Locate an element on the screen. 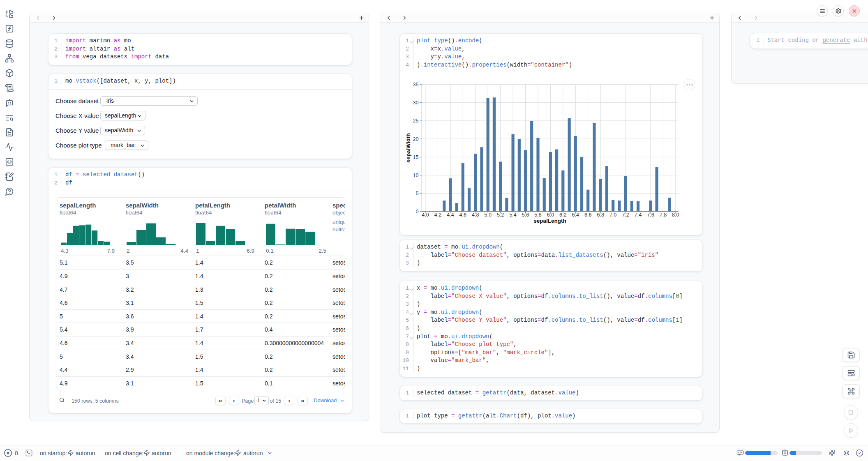  svg-text: 7.4 is located at coordinates (638, 215).